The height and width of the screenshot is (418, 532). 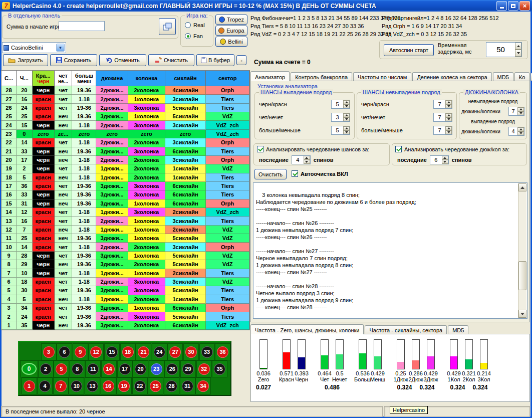 I want to click on table-row: 2214краснчет1-182дюжи...2колонка3сиклайн…, so click(x=125, y=142).